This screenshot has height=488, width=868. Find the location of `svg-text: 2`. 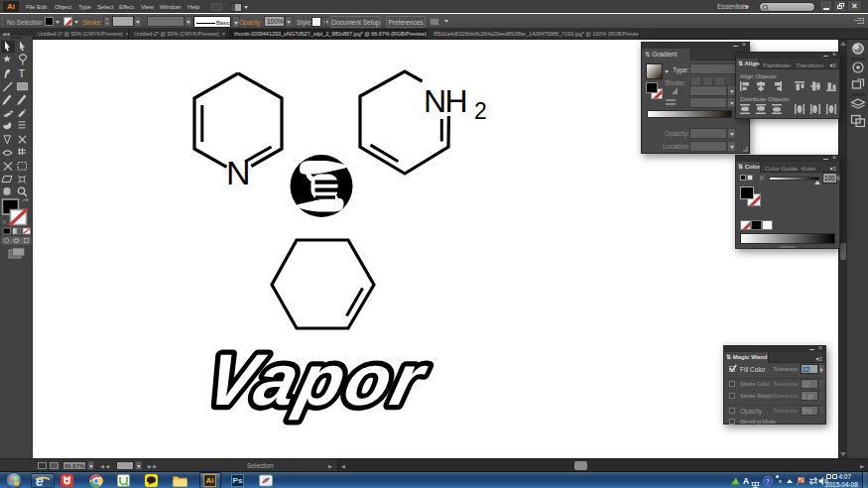

svg-text: 2 is located at coordinates (480, 111).